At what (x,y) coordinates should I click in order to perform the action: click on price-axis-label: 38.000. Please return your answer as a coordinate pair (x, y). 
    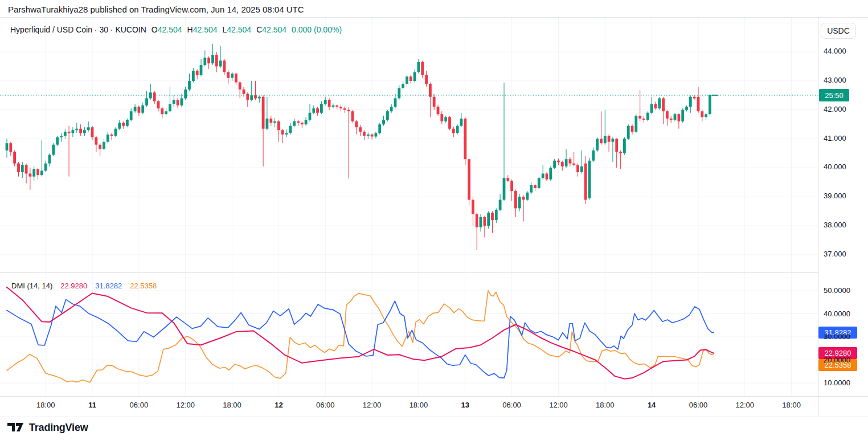
    Looking at the image, I should click on (835, 225).